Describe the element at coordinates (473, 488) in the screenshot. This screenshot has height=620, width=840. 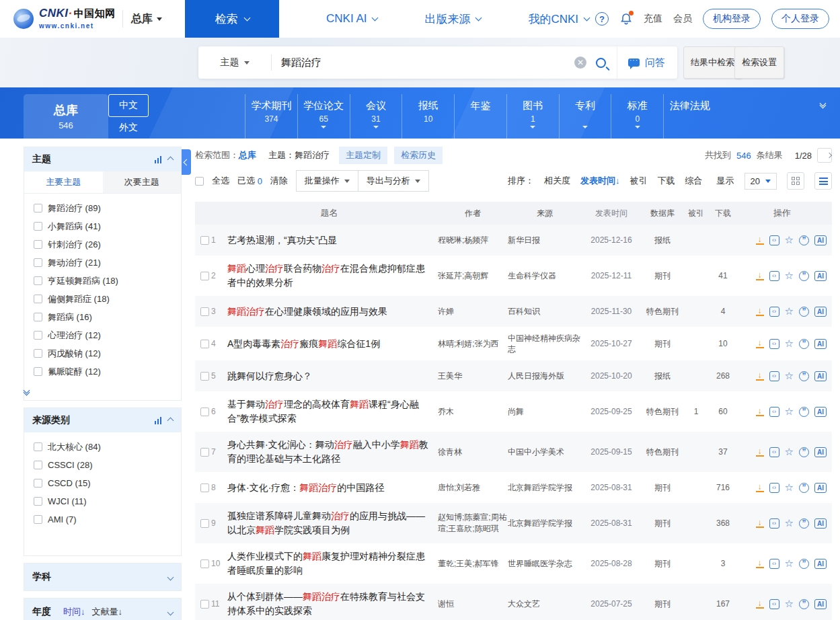
I see `result-authors: 唐怡;刘若雅` at that location.